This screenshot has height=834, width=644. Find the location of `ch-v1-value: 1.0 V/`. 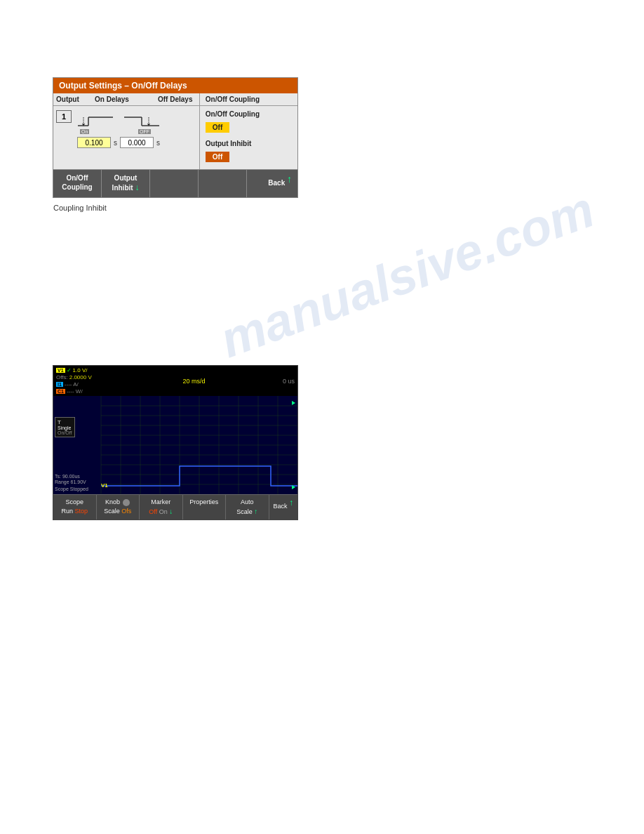

ch-v1-value: 1.0 V/ is located at coordinates (80, 371).